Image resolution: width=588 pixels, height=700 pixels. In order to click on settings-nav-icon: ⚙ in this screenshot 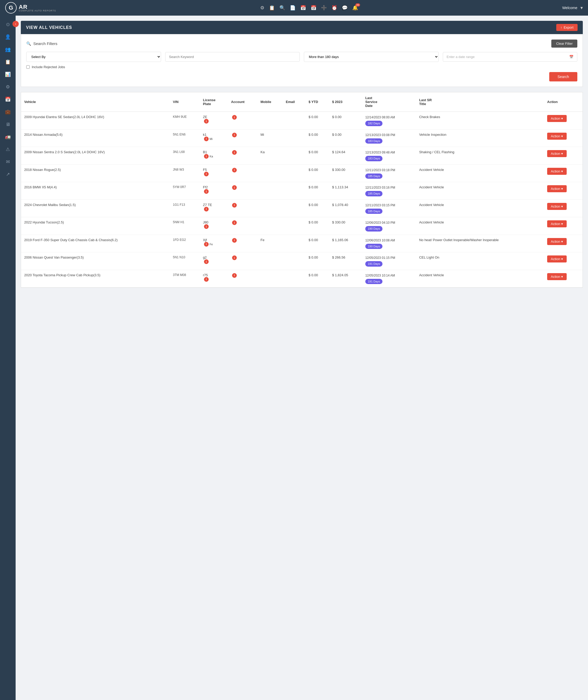, I will do `click(262, 8)`.